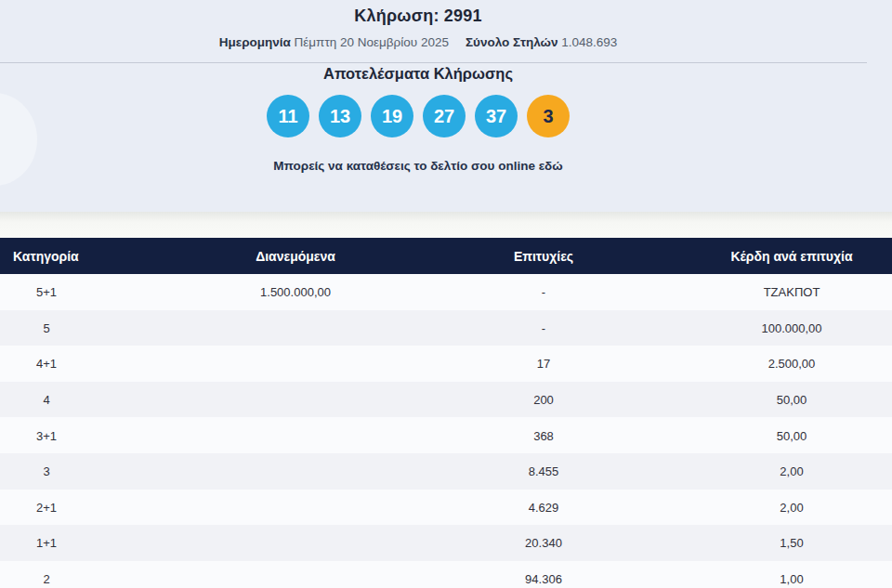 The width and height of the screenshot is (892, 588). Describe the element at coordinates (295, 256) in the screenshot. I see `header-cell-distributed: Διανεμόμενα` at that location.